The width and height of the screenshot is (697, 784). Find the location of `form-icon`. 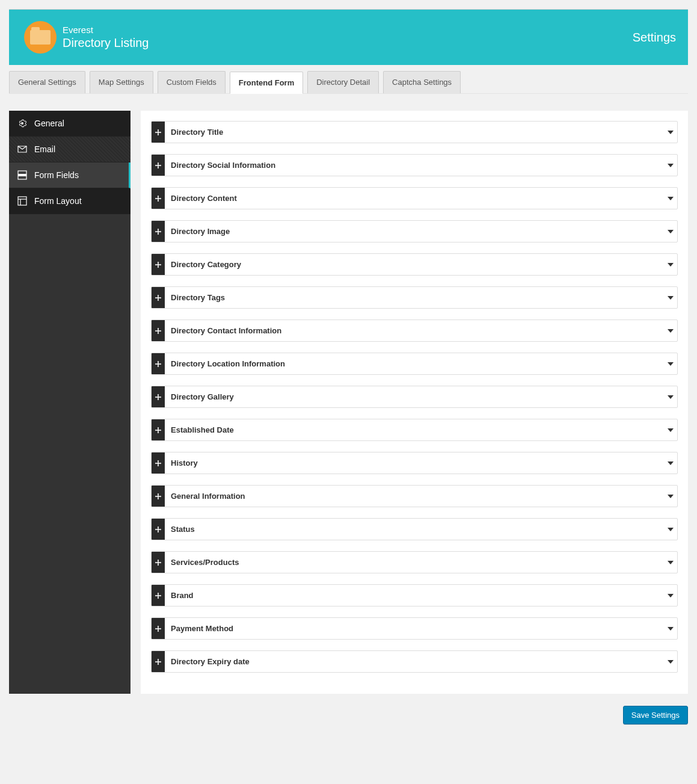

form-icon is located at coordinates (22, 175).